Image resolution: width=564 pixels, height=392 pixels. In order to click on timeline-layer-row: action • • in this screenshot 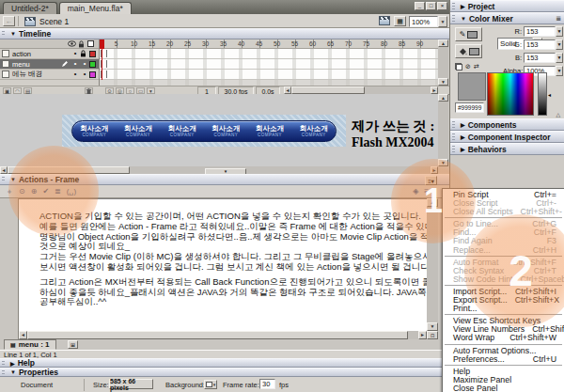, I will do `click(49, 55)`.